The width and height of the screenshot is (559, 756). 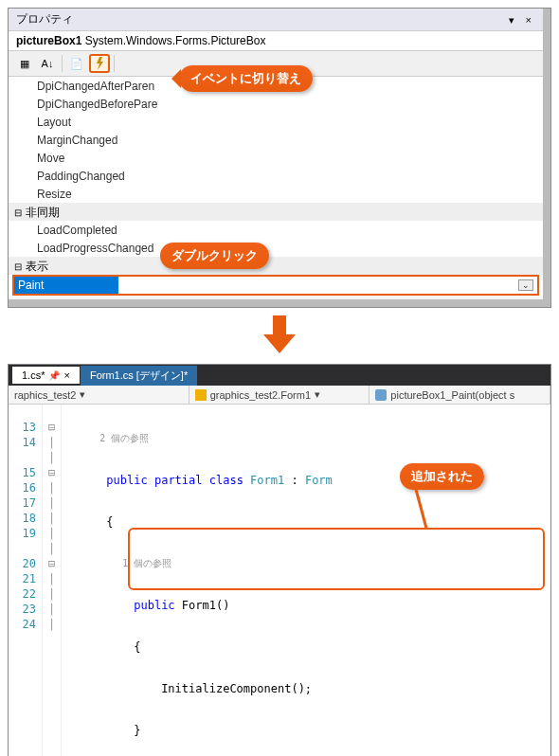 I want to click on nav-project: raphics_test2 ▾, so click(x=99, y=394).